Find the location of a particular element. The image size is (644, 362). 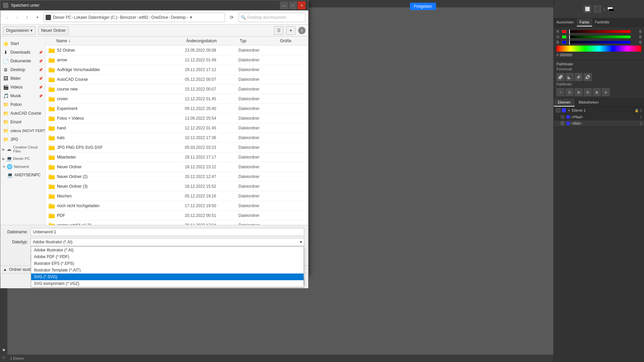

layer-1: ▼ Ebene 1 🔒 1 is located at coordinates (599, 111).